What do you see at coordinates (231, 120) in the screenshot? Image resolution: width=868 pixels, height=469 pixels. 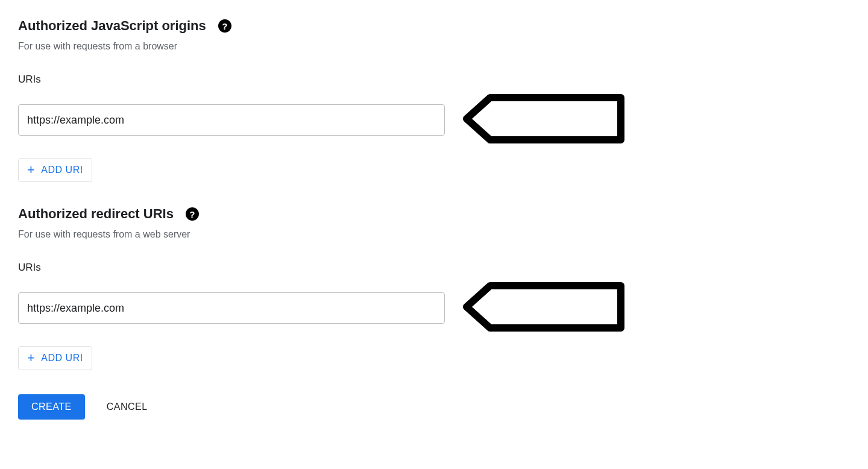 I see `js-origins-uri-input` at bounding box center [231, 120].